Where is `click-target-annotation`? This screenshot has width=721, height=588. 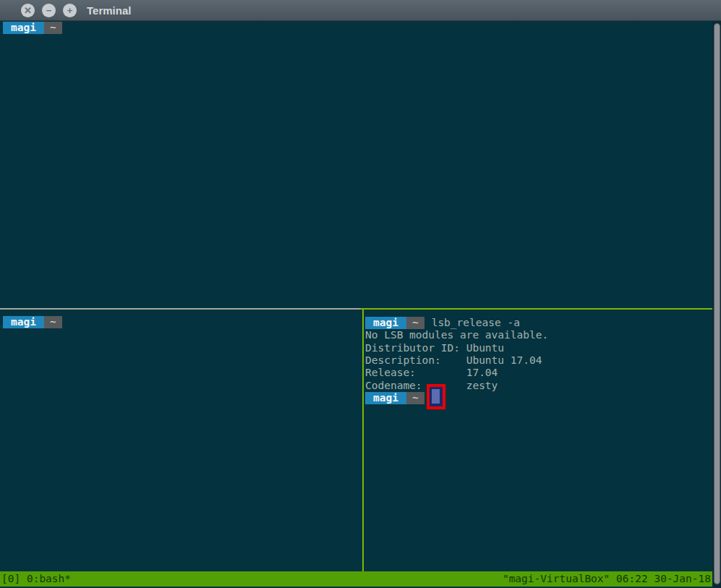 click-target-annotation is located at coordinates (436, 396).